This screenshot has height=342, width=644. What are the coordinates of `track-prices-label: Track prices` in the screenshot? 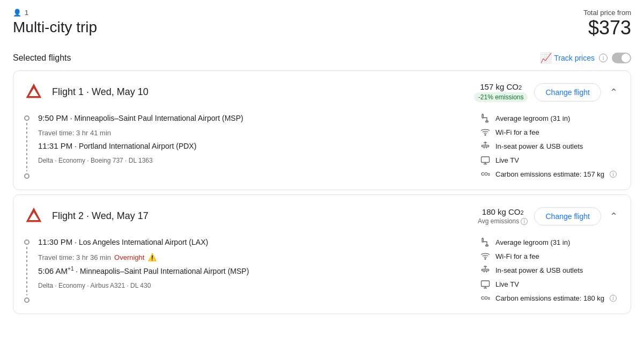 It's located at (574, 58).